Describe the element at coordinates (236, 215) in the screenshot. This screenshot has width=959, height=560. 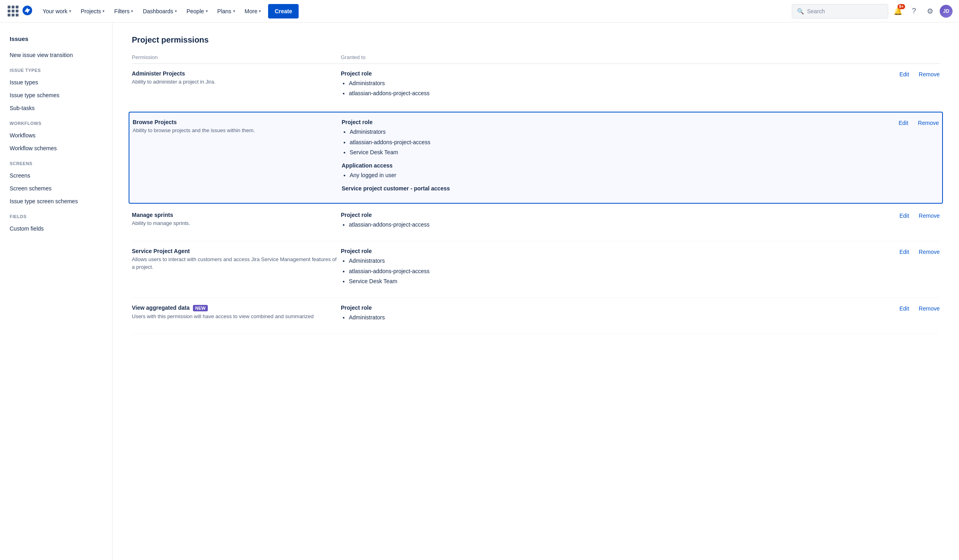
I see `permission-name: Manage sprints` at that location.